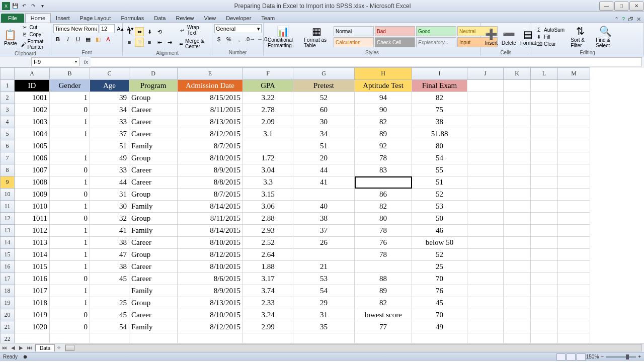 Image resolution: width=644 pixels, height=362 pixels. I want to click on cell: 80, so click(440, 146).